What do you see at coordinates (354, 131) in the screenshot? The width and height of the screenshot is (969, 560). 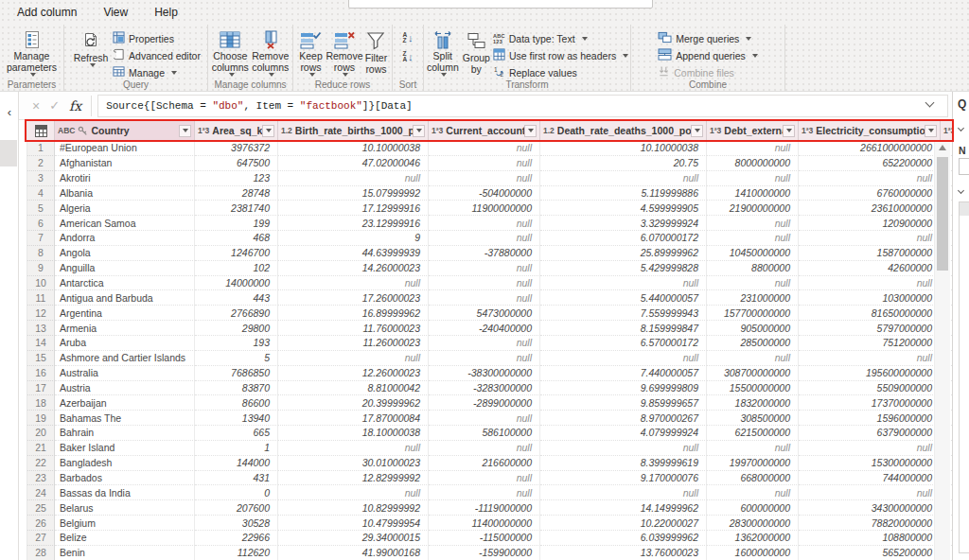 I see `column-header-birth-rate-births-1000-population: 1.2Birth_rate_births_1000_population` at bounding box center [354, 131].